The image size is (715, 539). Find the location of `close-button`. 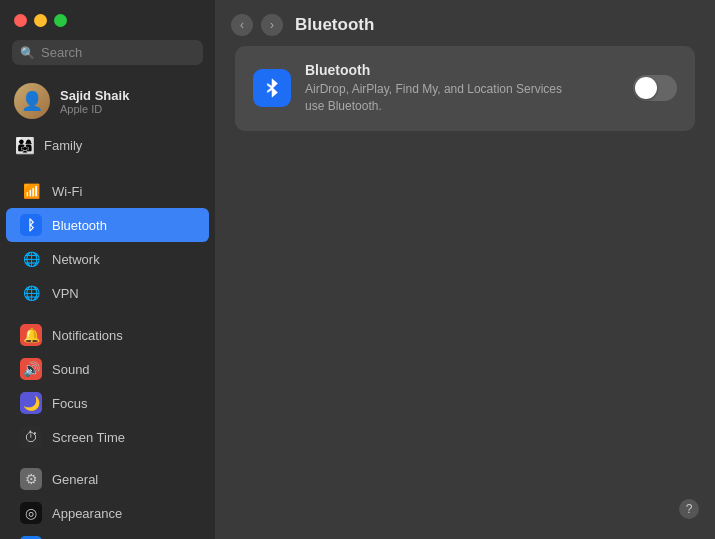

close-button is located at coordinates (20, 20).